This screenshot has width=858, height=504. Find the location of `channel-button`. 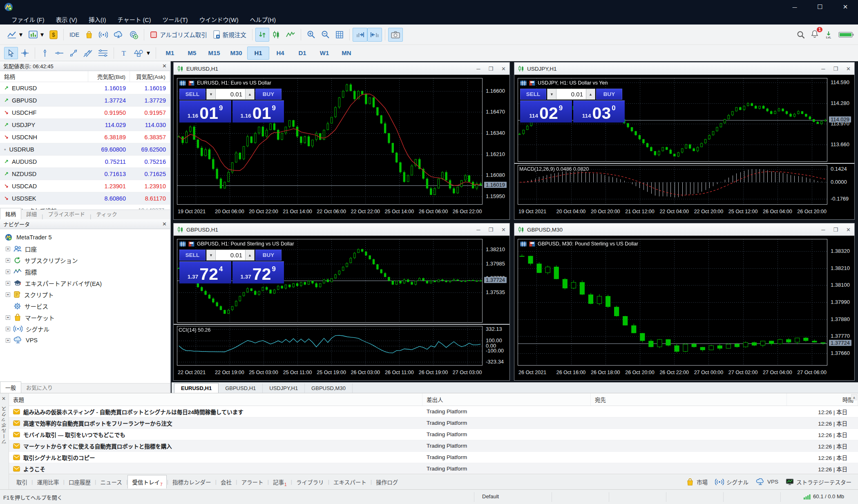

channel-button is located at coordinates (88, 53).